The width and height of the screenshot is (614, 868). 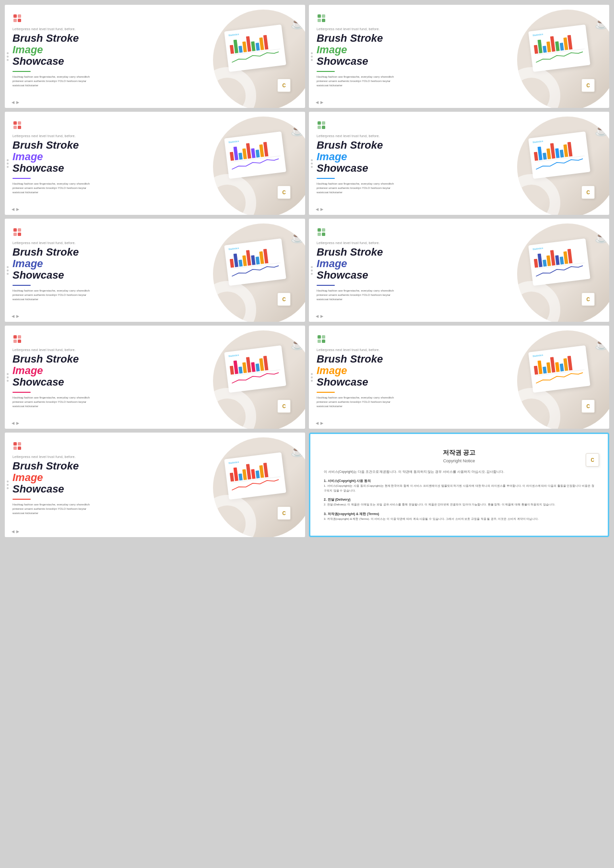 What do you see at coordinates (459, 485) in the screenshot?
I see `copyright-slide: 저작권 공고 Copyright Notice 이 서비스(Copyright)…` at bounding box center [459, 485].